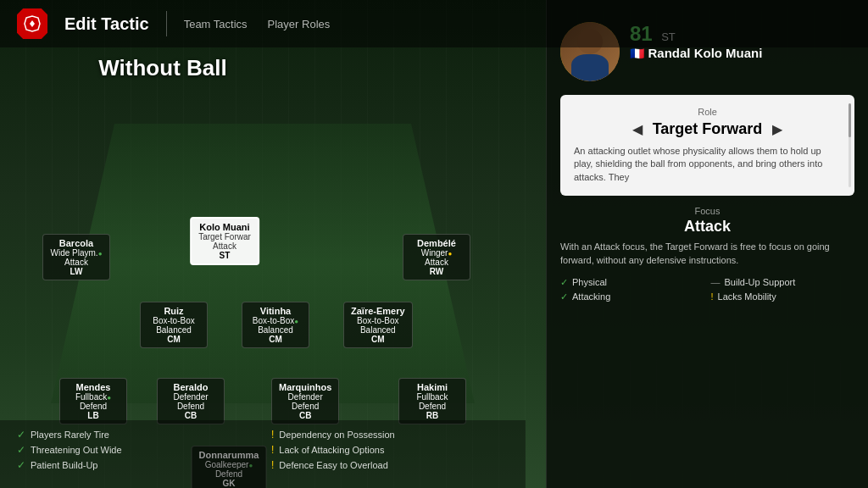 The width and height of the screenshot is (868, 488). Describe the element at coordinates (174, 325) in the screenshot. I see `player-cm1: Ruiz Box-to-Box Balanced CM` at that location.